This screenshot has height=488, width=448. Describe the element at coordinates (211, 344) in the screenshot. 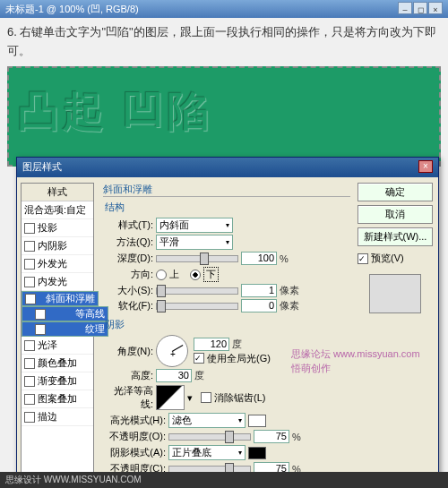

I see `angle-input: 120` at that location.